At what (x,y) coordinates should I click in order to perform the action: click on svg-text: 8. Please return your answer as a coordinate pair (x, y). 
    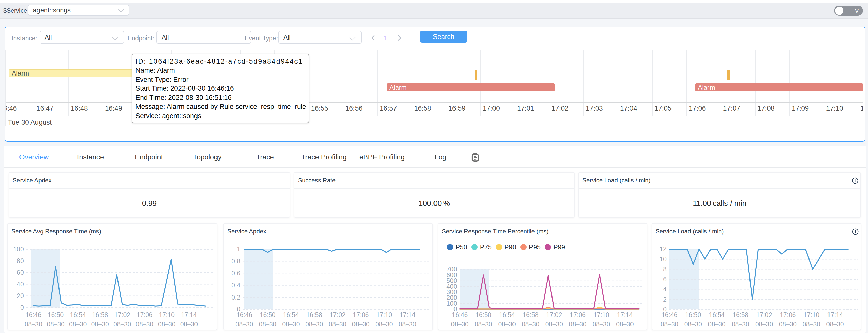
    Looking at the image, I should click on (665, 269).